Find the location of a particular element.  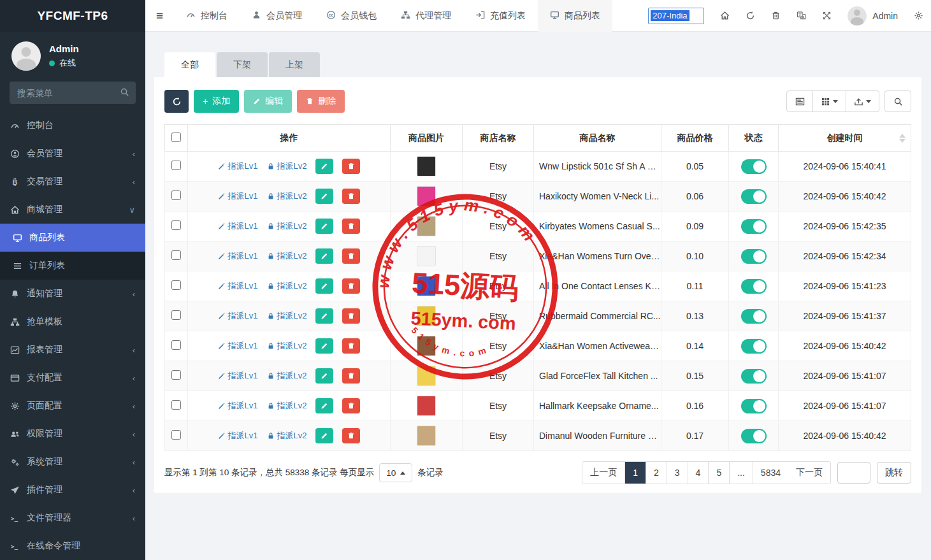

page-button: 2 is located at coordinates (656, 473).